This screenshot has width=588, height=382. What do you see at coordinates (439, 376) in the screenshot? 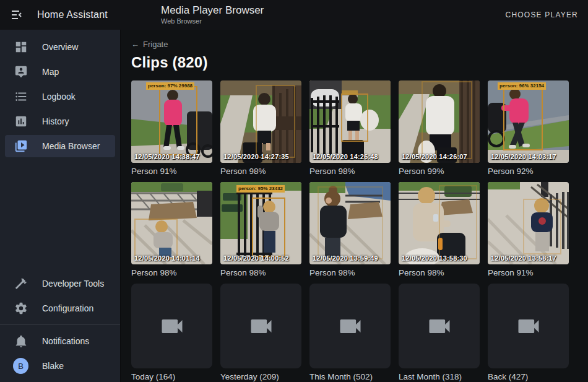
I see `folder-label: Last Month (318)` at bounding box center [439, 376].